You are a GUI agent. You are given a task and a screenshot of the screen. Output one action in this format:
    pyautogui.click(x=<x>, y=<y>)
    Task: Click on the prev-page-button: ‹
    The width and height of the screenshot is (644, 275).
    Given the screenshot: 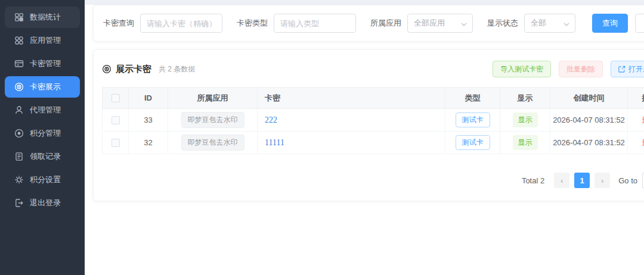 What is the action you would take?
    pyautogui.click(x=562, y=180)
    